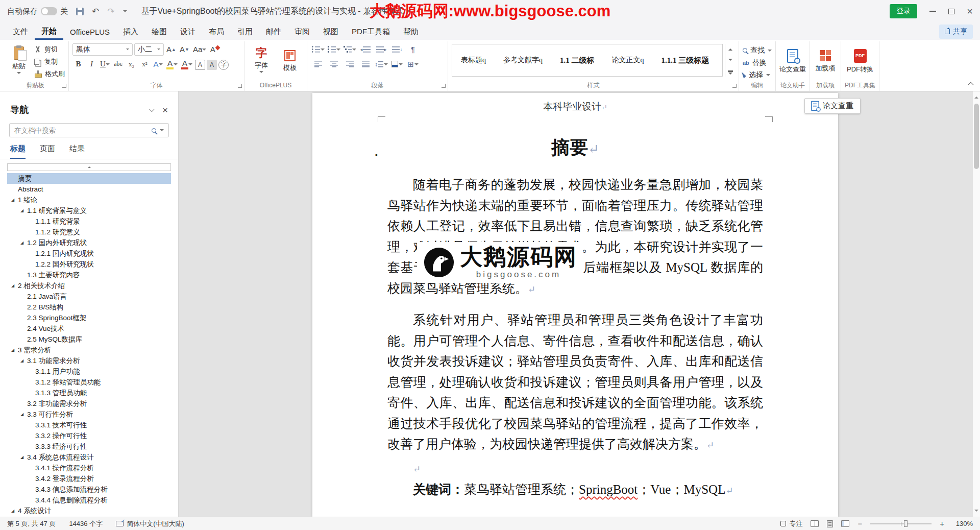 The image size is (980, 530). Describe the element at coordinates (89, 436) in the screenshot. I see `outline-item: ◢ 3.3.2 操作可行性` at that location.